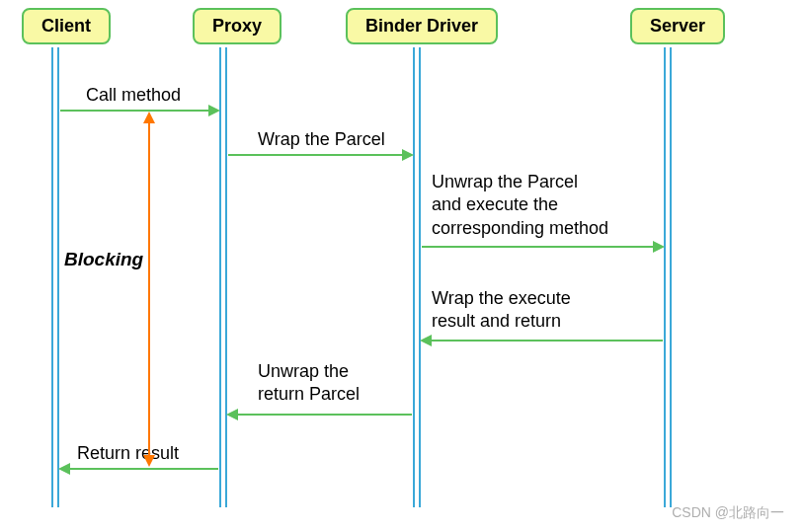 The image size is (804, 532). Describe the element at coordinates (520, 205) in the screenshot. I see `msg-unwrap-exec-label: Unwrap the Parcel and execute the corres…` at that location.